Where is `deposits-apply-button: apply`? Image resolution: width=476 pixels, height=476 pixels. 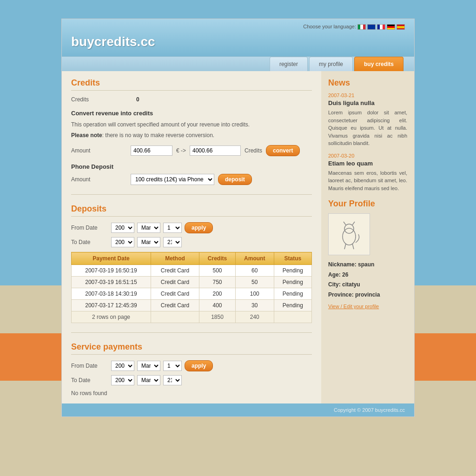
deposits-apply-button: apply is located at coordinates (199, 228).